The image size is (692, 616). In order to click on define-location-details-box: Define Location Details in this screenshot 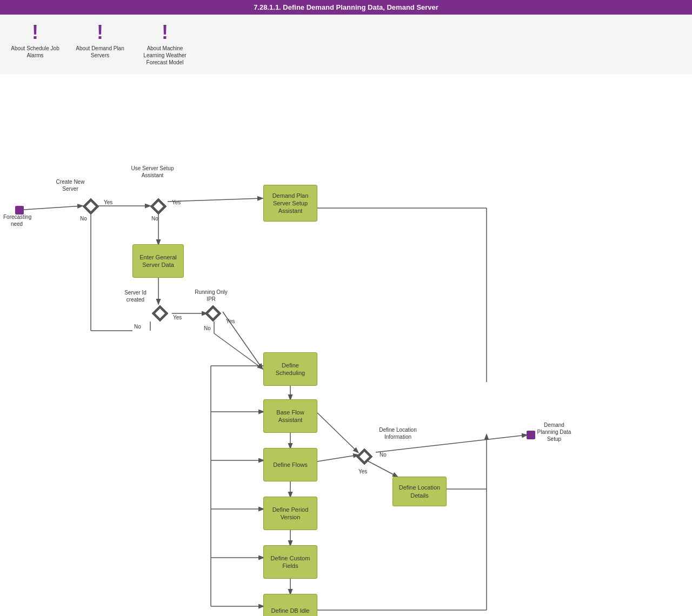, I will do `click(420, 492)`.